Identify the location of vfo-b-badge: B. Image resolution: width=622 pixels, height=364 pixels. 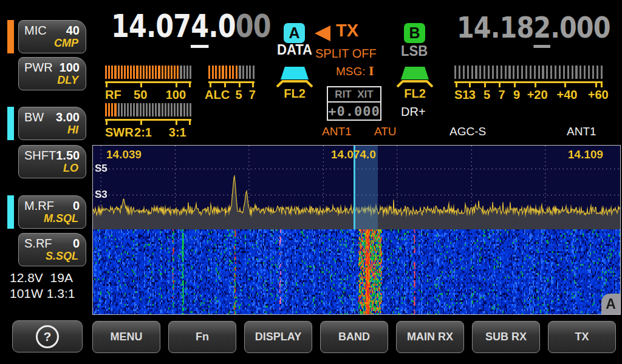
(414, 33).